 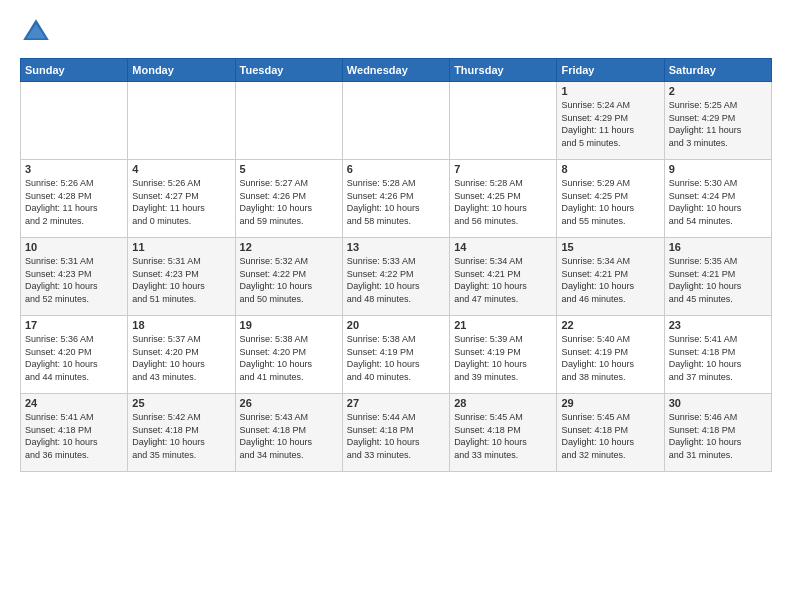 What do you see at coordinates (718, 169) in the screenshot?
I see `day-number: 9` at bounding box center [718, 169].